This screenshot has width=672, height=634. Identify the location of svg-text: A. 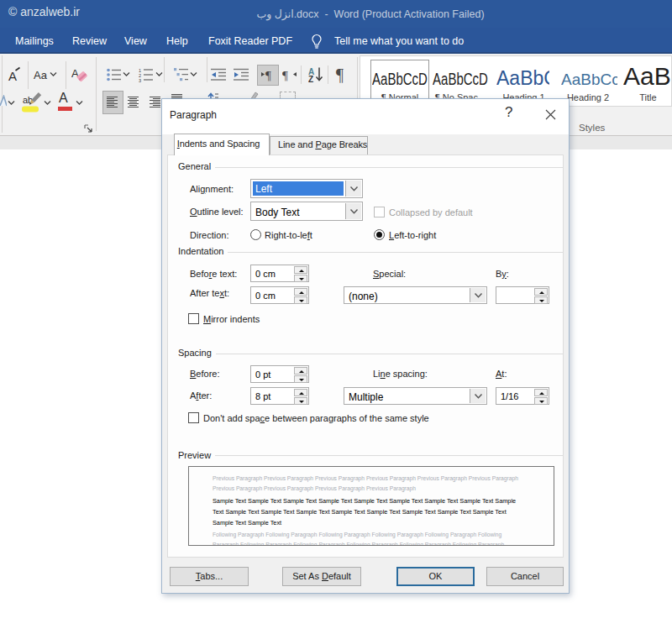
(13, 76).